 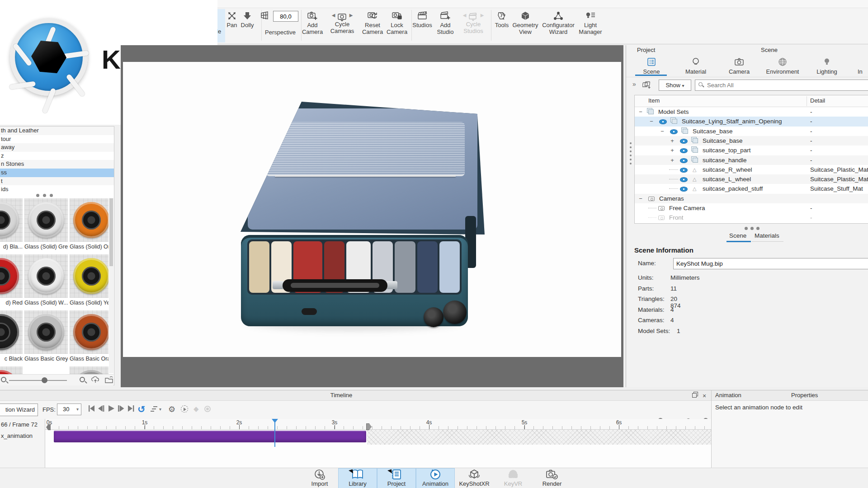 I want to click on animation-clip-bar, so click(x=210, y=436).